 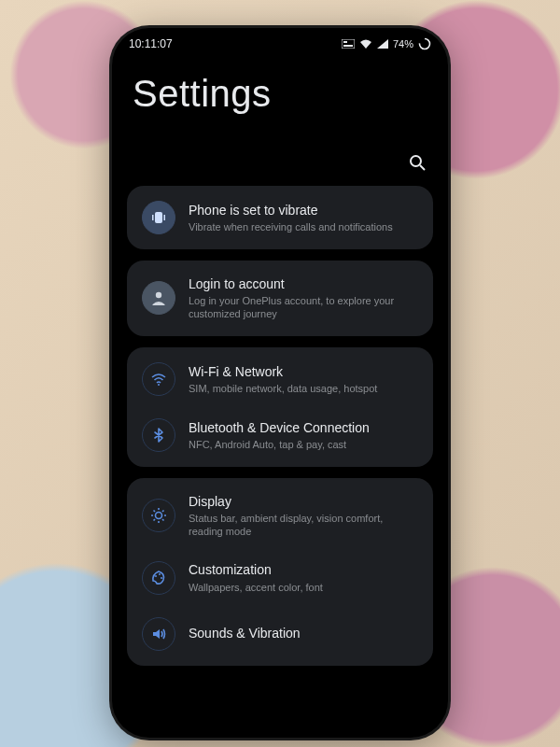 What do you see at coordinates (283, 93) in the screenshot?
I see `page-title: Settings` at bounding box center [283, 93].